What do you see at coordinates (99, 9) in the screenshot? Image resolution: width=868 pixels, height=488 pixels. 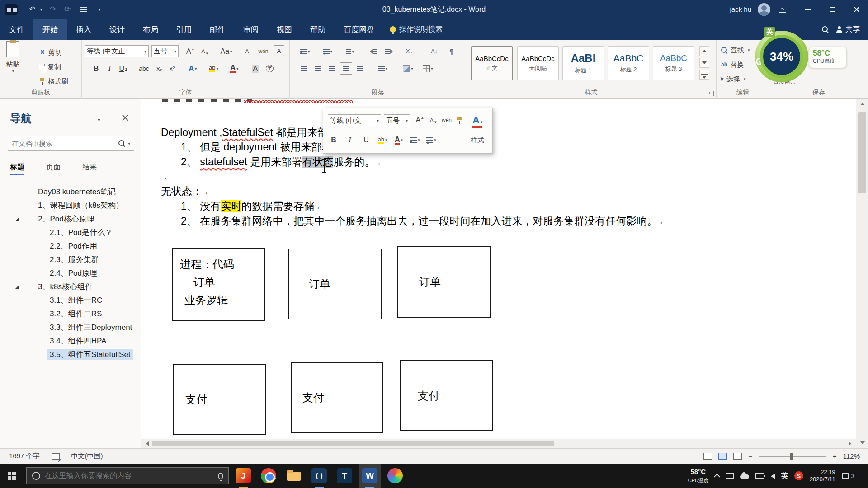 I see `qat-customize-caret-icon: ▾` at bounding box center [99, 9].